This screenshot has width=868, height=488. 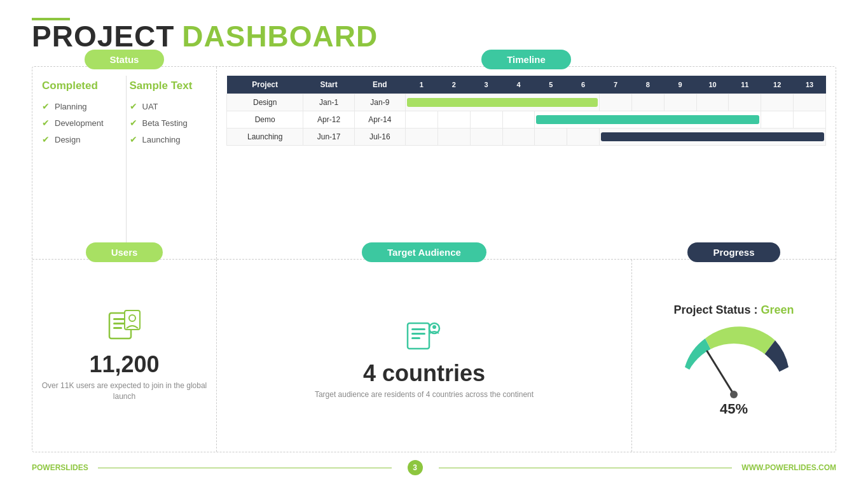 I want to click on start-date: Apr-12, so click(x=329, y=120).